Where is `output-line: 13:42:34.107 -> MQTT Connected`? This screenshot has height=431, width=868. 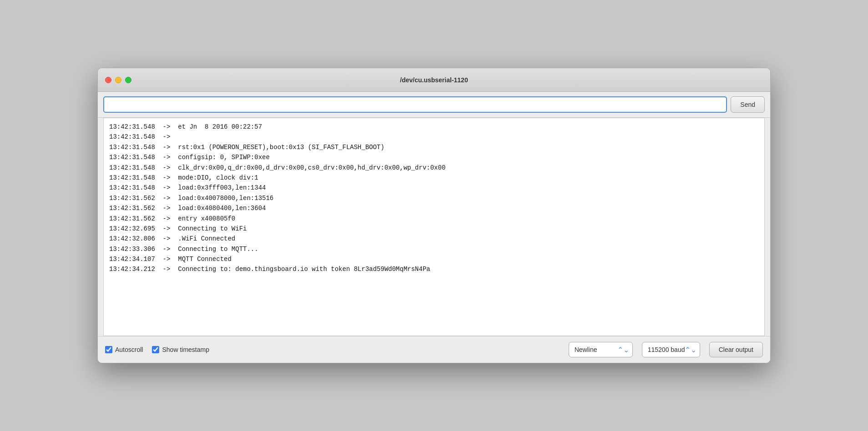 output-line: 13:42:34.107 -> MQTT Connected is located at coordinates (434, 259).